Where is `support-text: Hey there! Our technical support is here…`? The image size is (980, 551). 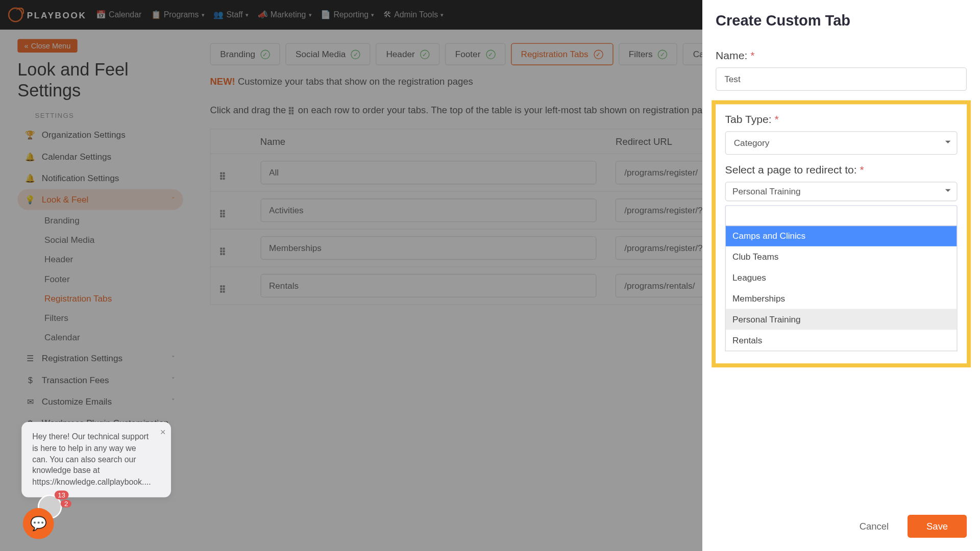
support-text: Hey there! Our technical support is here… is located at coordinates (91, 459).